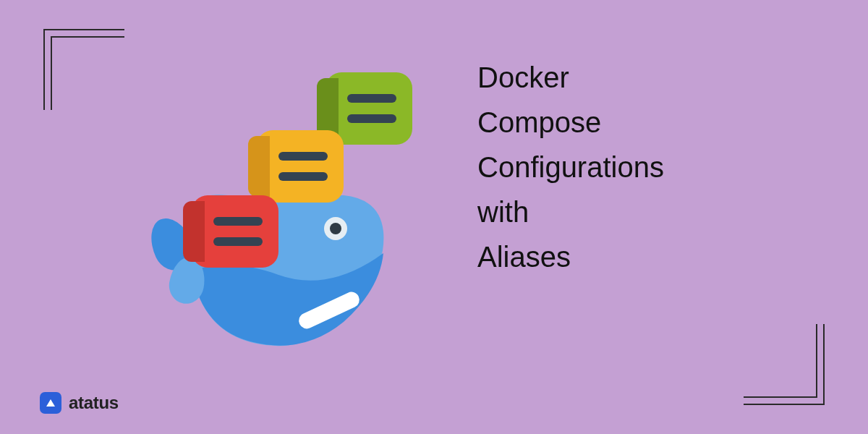  I want to click on brand-logo: atatus, so click(80, 403).